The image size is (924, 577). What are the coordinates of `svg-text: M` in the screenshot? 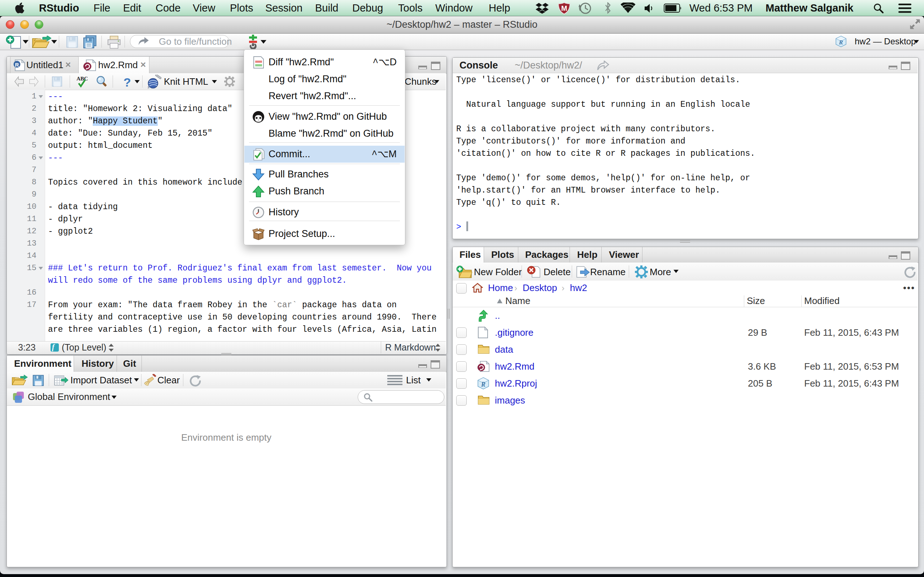 It's located at (564, 8).